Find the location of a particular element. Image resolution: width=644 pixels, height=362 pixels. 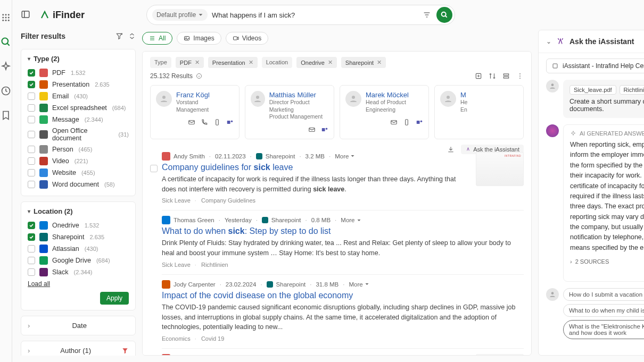

ai-label: AI GENERATED ANSWER is located at coordinates (612, 133).